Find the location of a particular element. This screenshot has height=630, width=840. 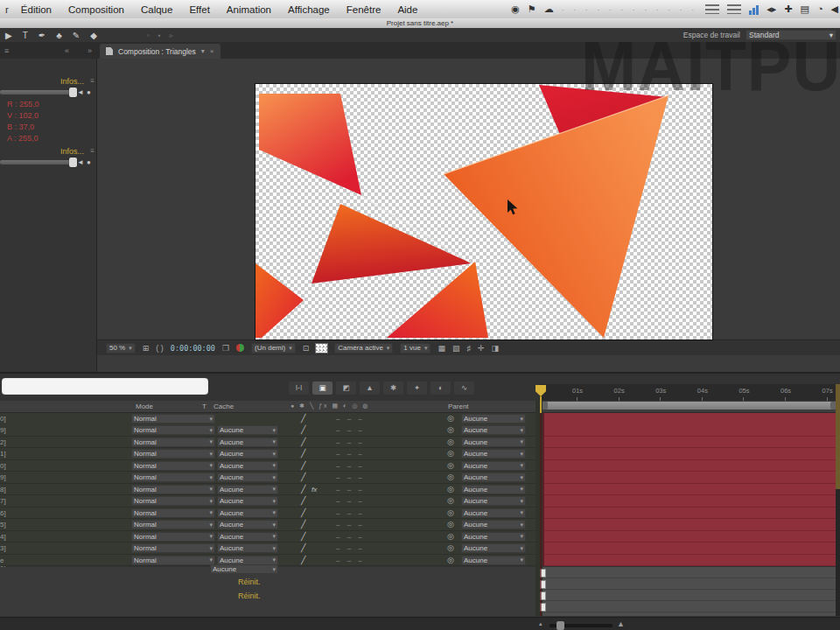

toolbar-mini-icon: ▹ is located at coordinates (172, 35).